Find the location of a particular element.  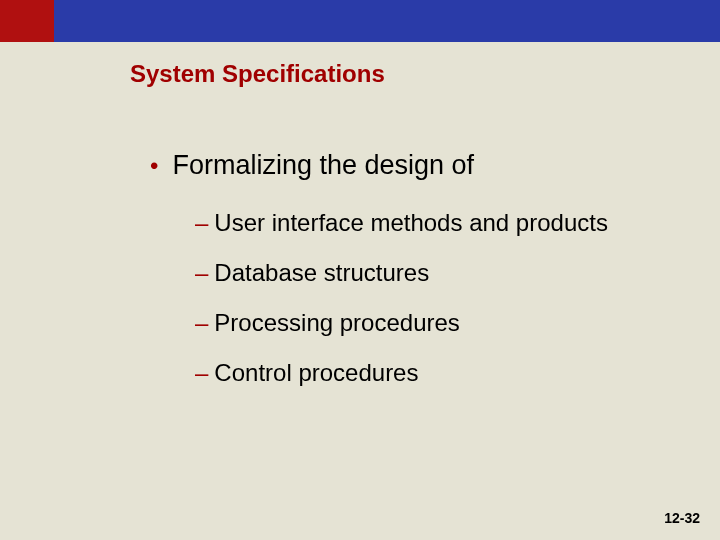

list-item: – Database structures is located at coordinates (438, 273).